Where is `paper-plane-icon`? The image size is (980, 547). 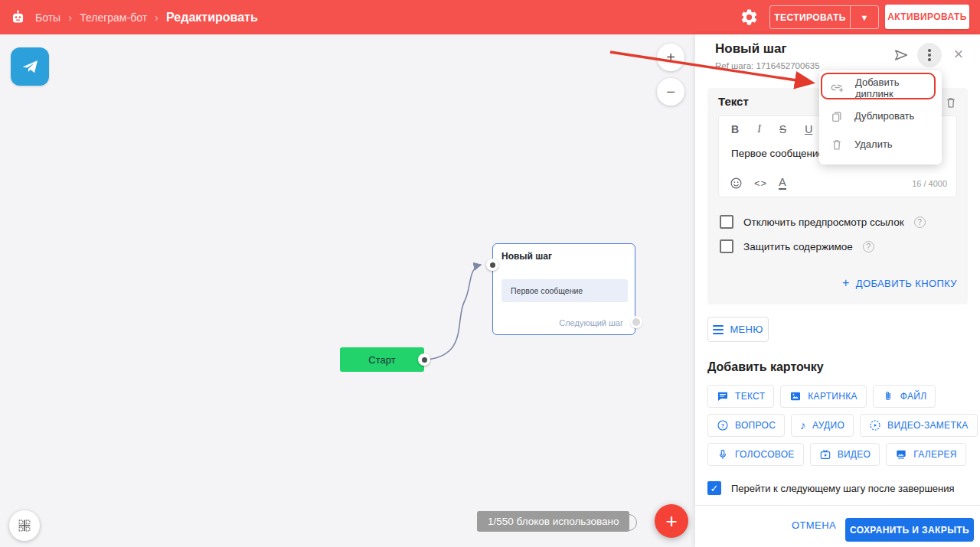
paper-plane-icon is located at coordinates (30, 67).